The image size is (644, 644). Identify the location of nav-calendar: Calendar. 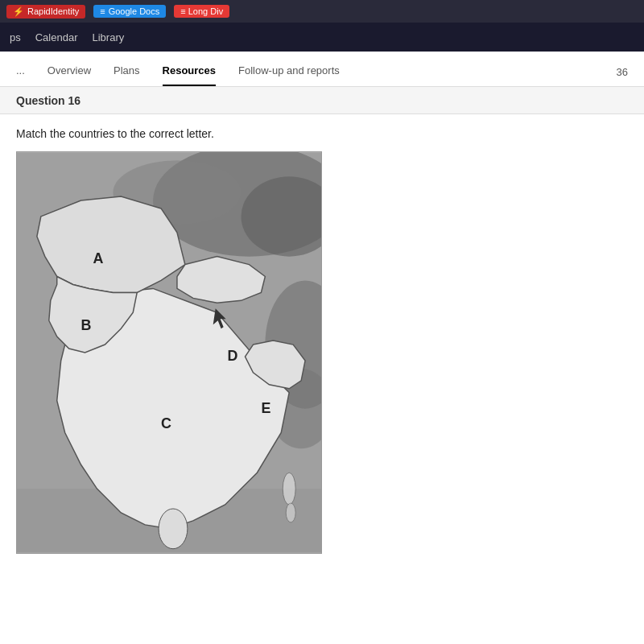
(56, 37).